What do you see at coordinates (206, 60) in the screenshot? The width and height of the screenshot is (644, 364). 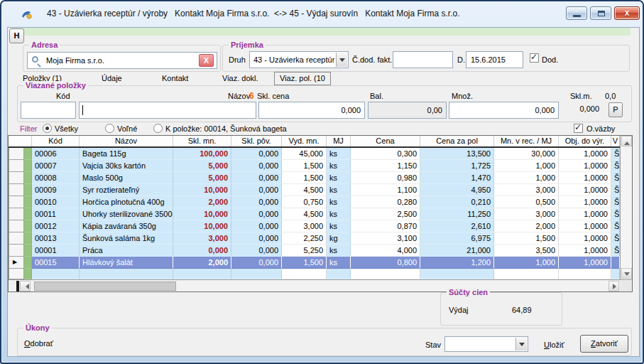 I see `clear-address-button: X` at bounding box center [206, 60].